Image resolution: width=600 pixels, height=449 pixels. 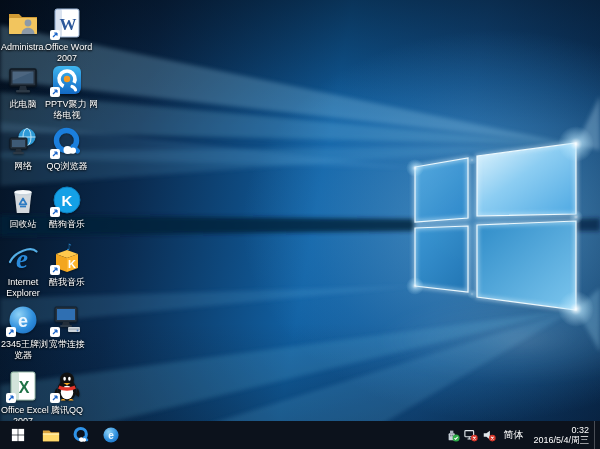 I want to click on taskbar-clock: 0:32 2016/5/4/周三, so click(x=561, y=435).